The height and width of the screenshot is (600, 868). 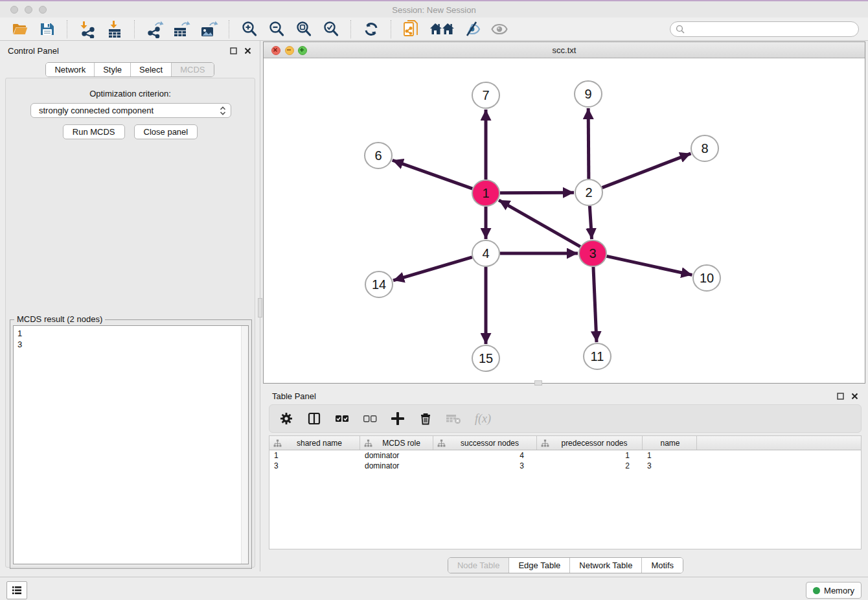 What do you see at coordinates (17, 590) in the screenshot?
I see `task-history-button` at bounding box center [17, 590].